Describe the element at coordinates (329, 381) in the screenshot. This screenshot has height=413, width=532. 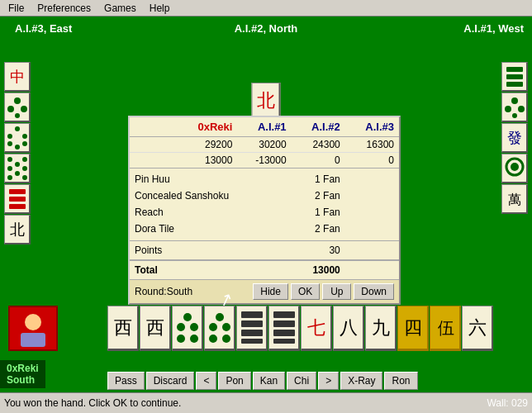
I see `next-button: >` at that location.